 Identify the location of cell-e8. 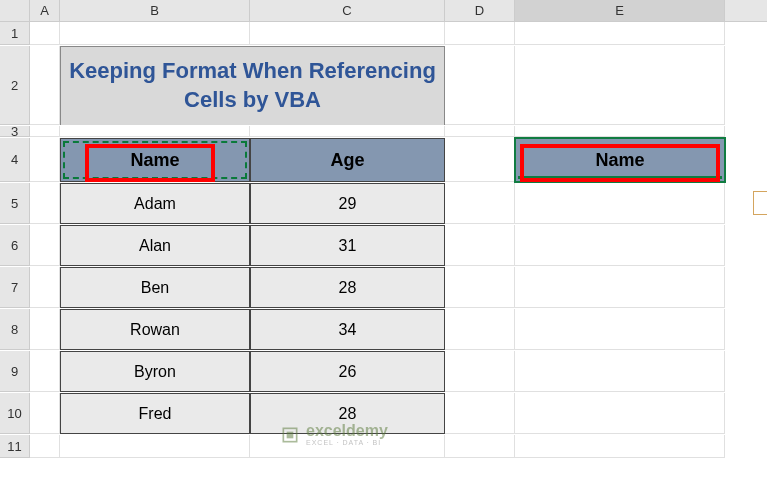
(620, 330).